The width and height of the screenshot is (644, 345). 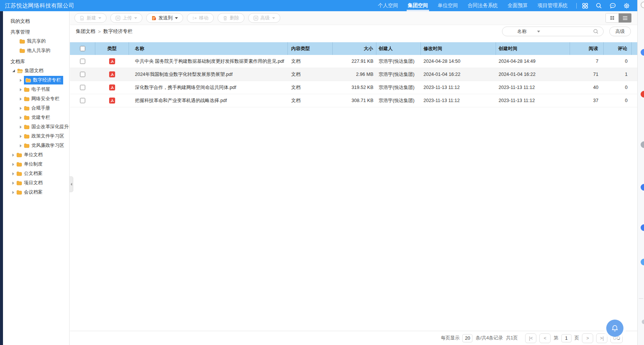 I want to click on document-name-link: 中共中央 国务院关于构建数据基础制度更好发挥数据要素作用的意见.pdf, so click(x=209, y=61).